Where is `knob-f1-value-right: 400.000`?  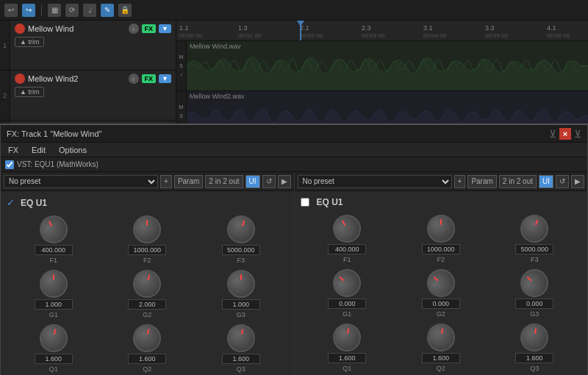
knob-f1-value-right: 400.000 is located at coordinates (347, 249).